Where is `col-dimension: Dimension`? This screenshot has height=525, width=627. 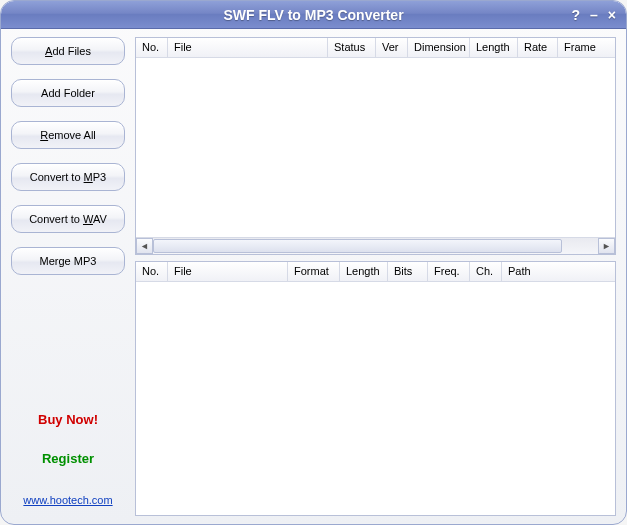 col-dimension: Dimension is located at coordinates (439, 48).